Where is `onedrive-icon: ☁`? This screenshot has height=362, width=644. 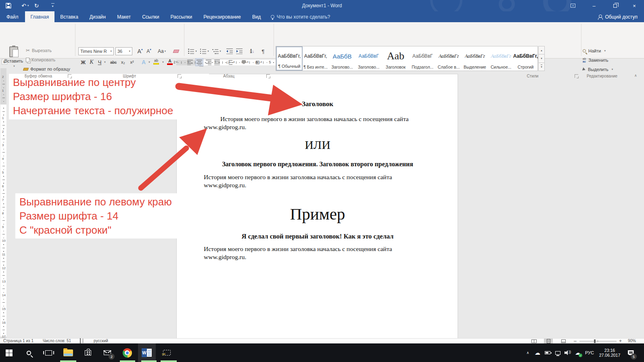 onedrive-icon: ☁ is located at coordinates (537, 353).